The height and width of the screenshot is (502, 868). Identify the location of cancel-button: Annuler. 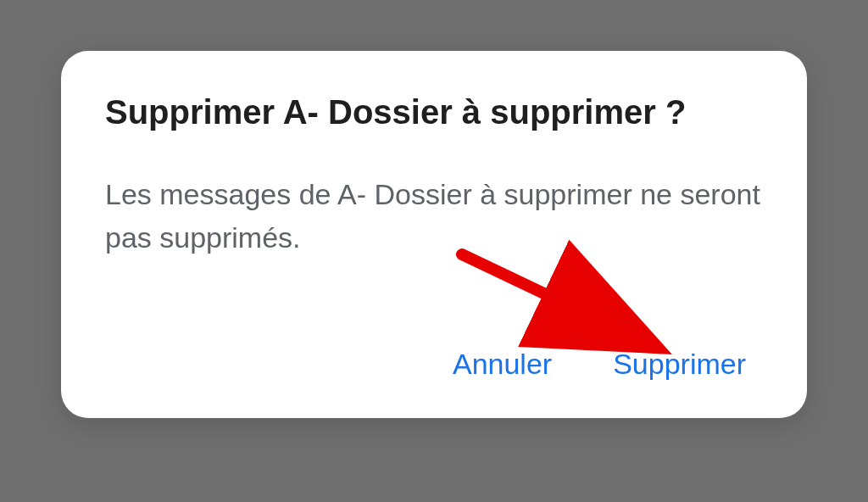
(502, 365).